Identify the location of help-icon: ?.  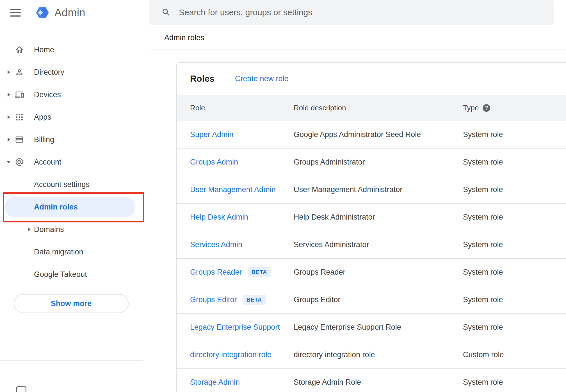
(486, 108).